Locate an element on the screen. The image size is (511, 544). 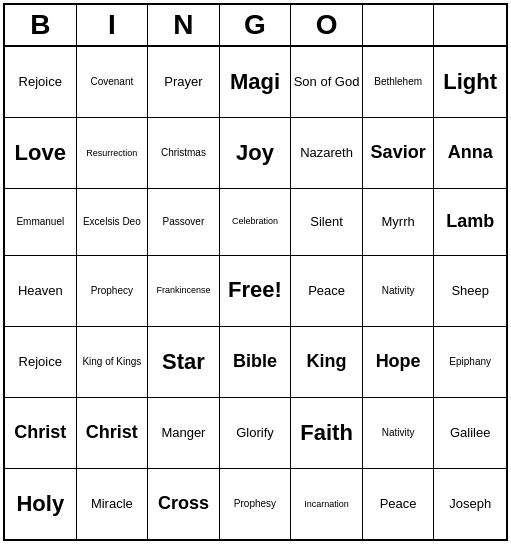
cell-8: Resurrection is located at coordinates (113, 154).